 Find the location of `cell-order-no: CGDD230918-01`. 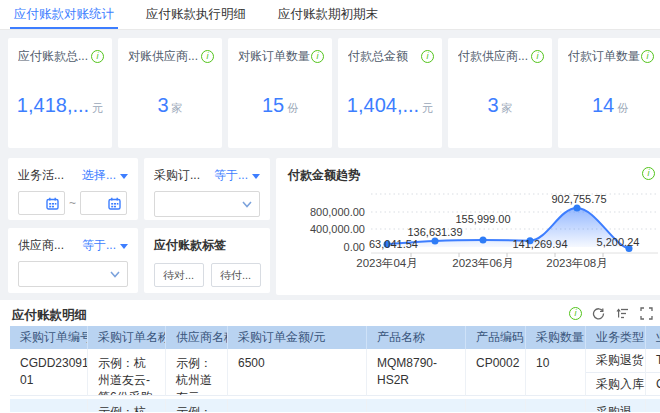

cell-order-no: CGDD230918-01 is located at coordinates (49, 372).